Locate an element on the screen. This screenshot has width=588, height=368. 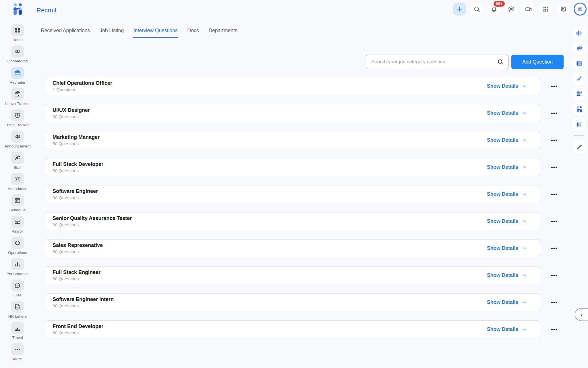
sidebar-item-hr-letters: HR Letters is located at coordinates (18, 310).